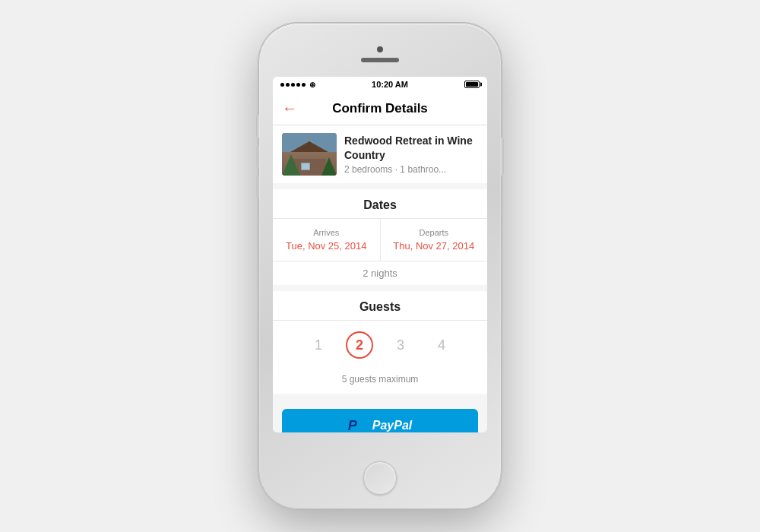  What do you see at coordinates (359, 345) in the screenshot?
I see `guest-option-2: 2` at bounding box center [359, 345].